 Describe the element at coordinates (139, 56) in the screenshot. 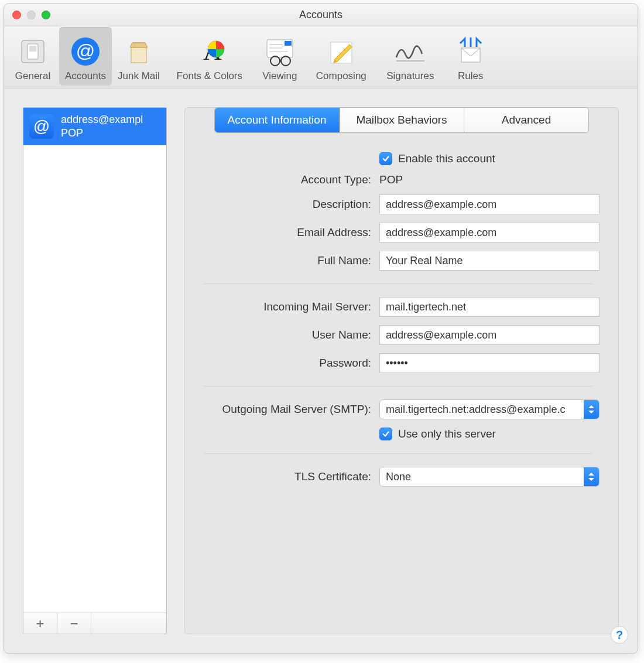

I see `toolbar-item-junk: Junk Mail` at that location.